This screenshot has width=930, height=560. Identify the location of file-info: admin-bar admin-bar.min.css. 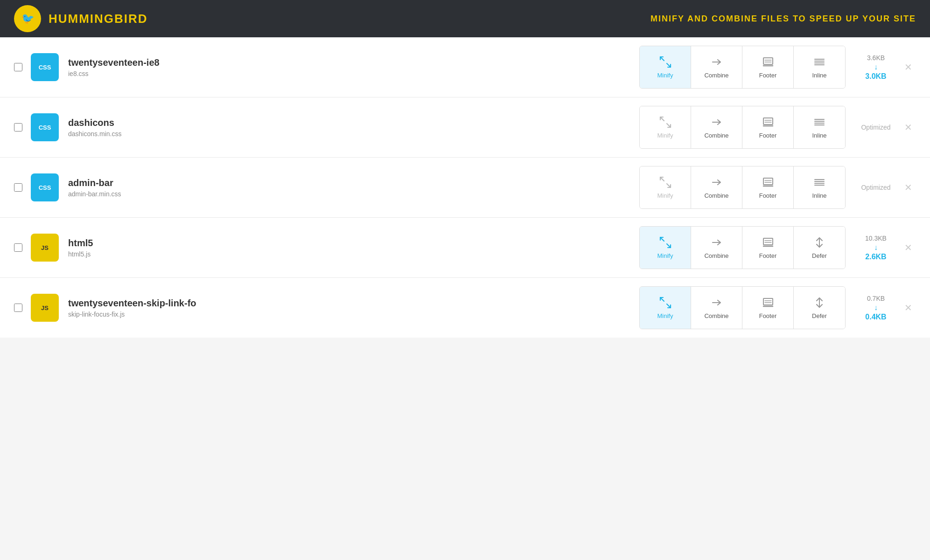
(349, 187).